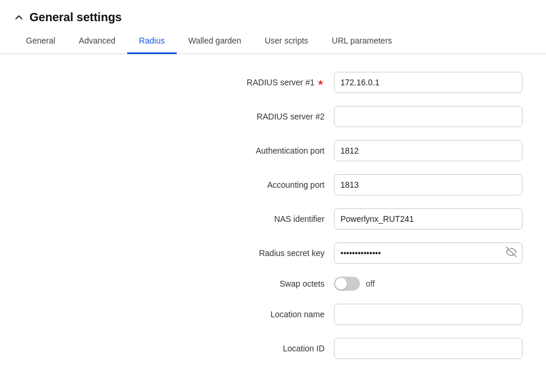  Describe the element at coordinates (273, 253) in the screenshot. I see `radius-secret-key-row: Radius secret key` at that location.